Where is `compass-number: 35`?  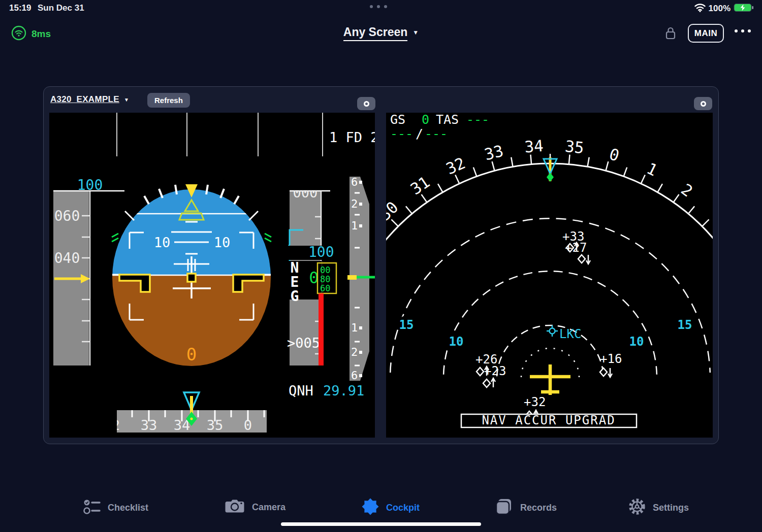
compass-number: 35 is located at coordinates (574, 147).